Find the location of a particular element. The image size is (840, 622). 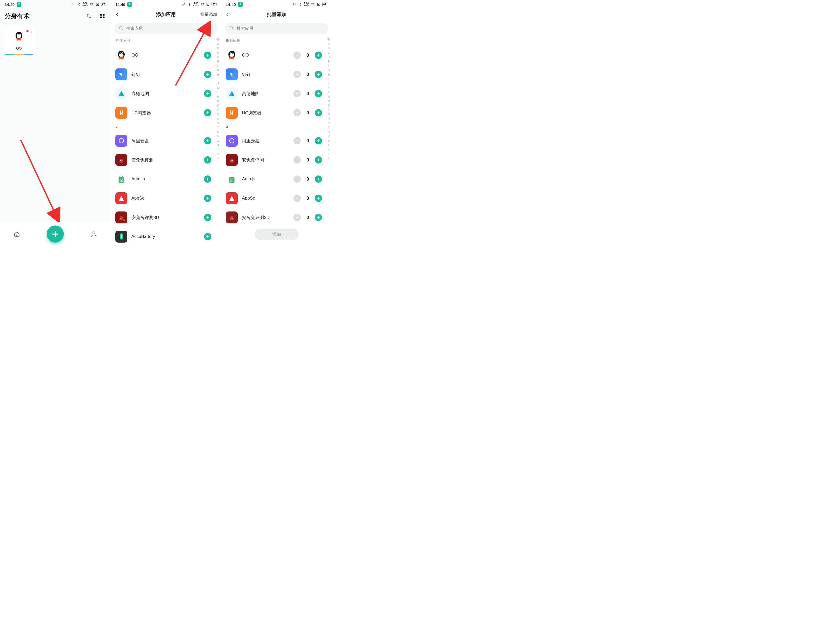

app-list: 推荐应用 QQ 0 钉钉 0 高德地 is located at coordinates (276, 142).